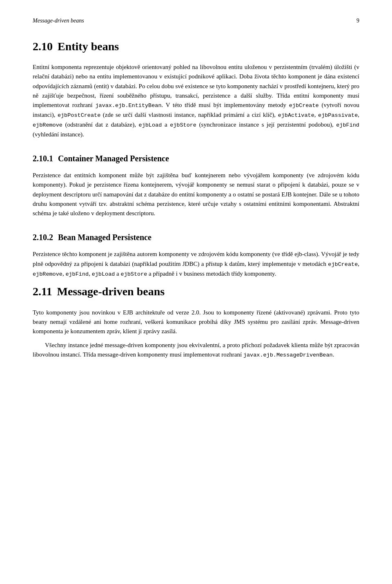  What do you see at coordinates (47, 125) in the screenshot?
I see `code-ejbremove: ejbRemove` at bounding box center [47, 125].